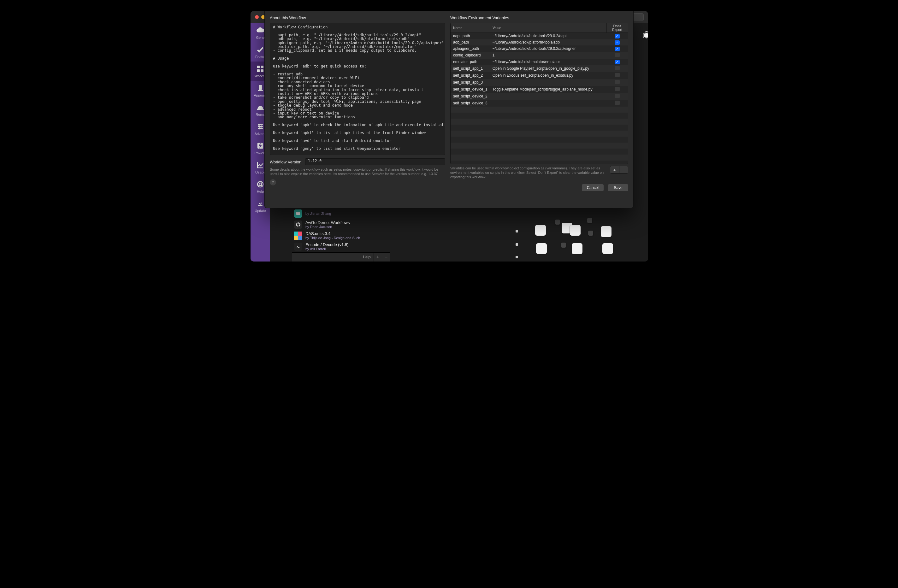  I want to click on save-button: Save, so click(618, 188).